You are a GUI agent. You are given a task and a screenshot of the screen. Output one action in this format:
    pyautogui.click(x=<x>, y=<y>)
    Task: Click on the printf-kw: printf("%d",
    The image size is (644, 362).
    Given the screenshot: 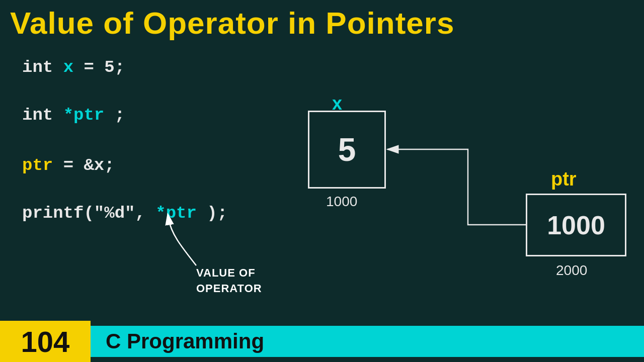 What is the action you would take?
    pyautogui.click(x=84, y=213)
    